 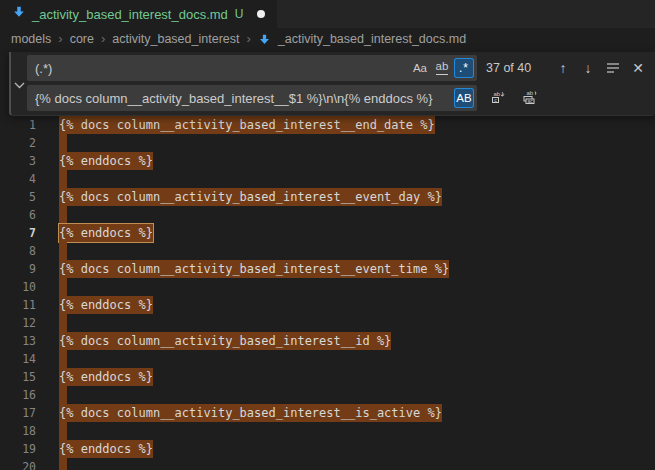 What do you see at coordinates (328, 341) in the screenshot?
I see `editor-line: 13 {% docs column__activity_based_intere…` at bounding box center [328, 341].